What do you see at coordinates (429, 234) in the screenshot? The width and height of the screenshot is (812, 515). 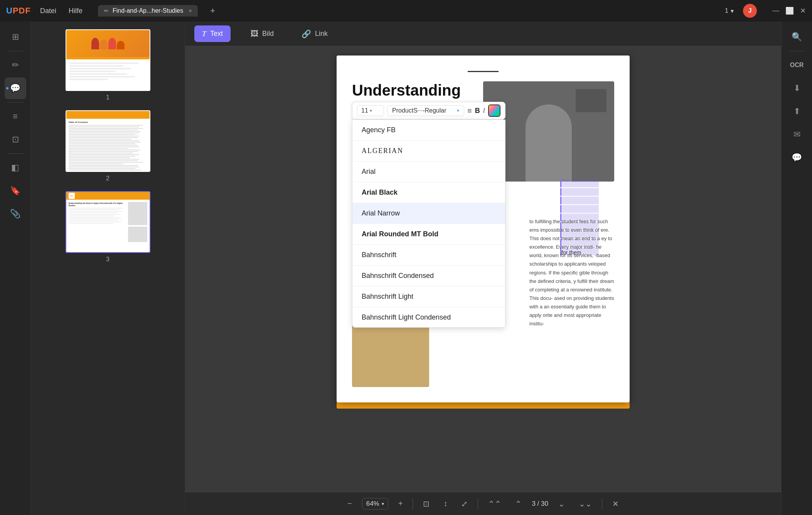 I see `font-option-arial-rounded: Arial Rounded MT Bold` at bounding box center [429, 234].